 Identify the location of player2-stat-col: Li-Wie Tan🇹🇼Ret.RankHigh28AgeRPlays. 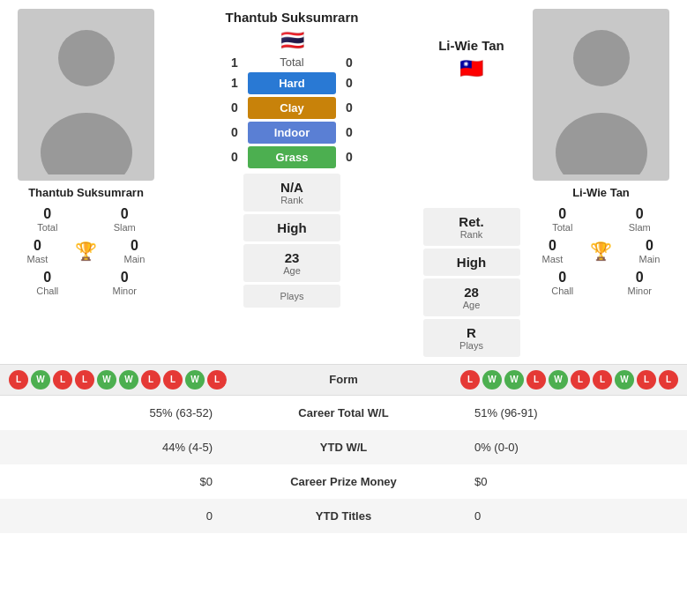
(471, 183).